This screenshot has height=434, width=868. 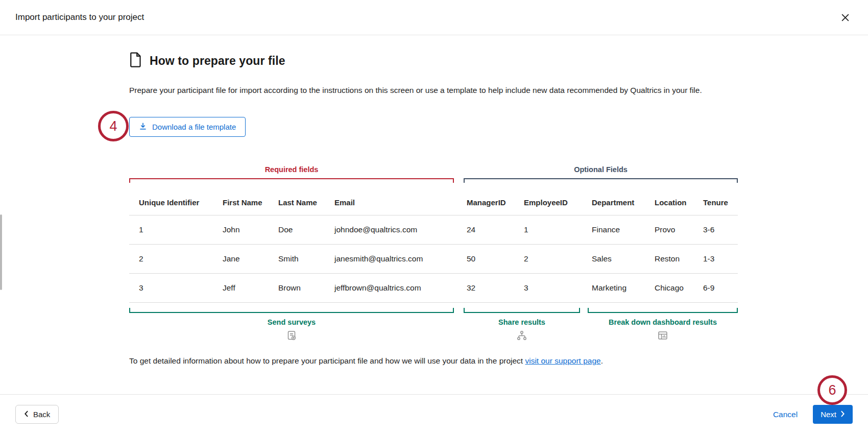 I want to click on cell: Brown, so click(x=306, y=288).